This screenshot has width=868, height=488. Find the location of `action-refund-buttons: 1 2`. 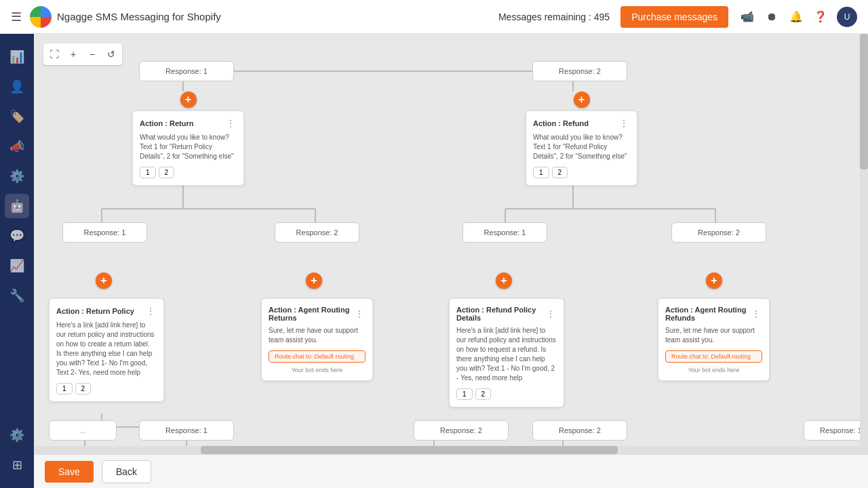

action-refund-buttons: 1 2 is located at coordinates (582, 172).